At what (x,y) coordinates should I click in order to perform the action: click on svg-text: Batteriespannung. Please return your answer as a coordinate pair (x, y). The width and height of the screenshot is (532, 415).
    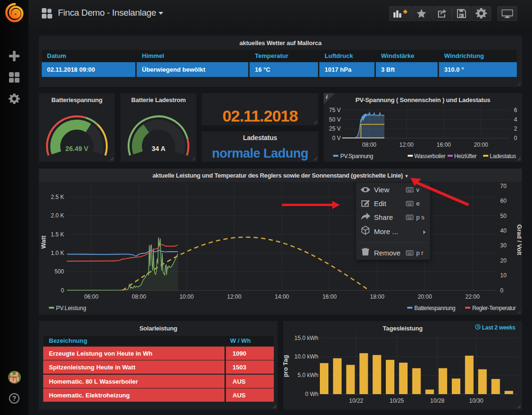
    Looking at the image, I should click on (435, 308).